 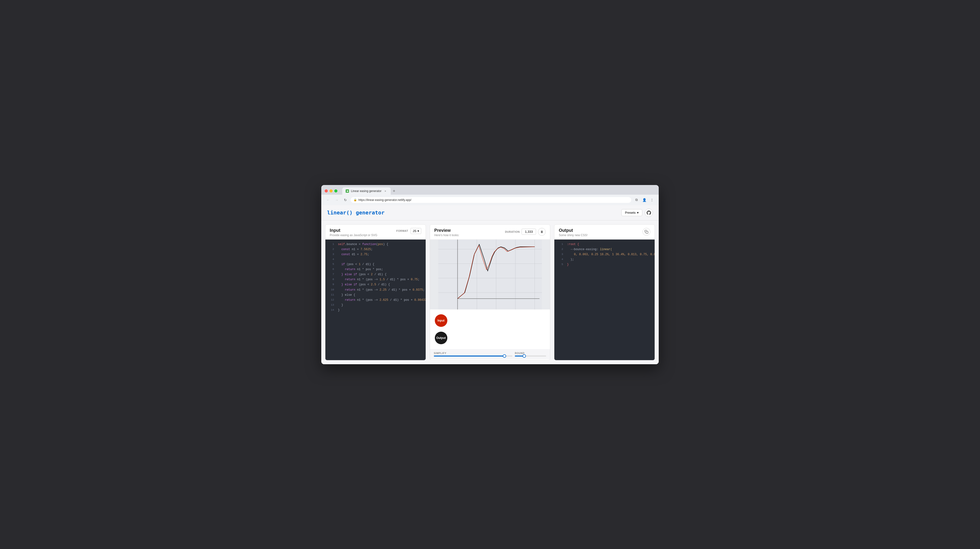 I want to click on menu-button: ⋮, so click(x=652, y=200).